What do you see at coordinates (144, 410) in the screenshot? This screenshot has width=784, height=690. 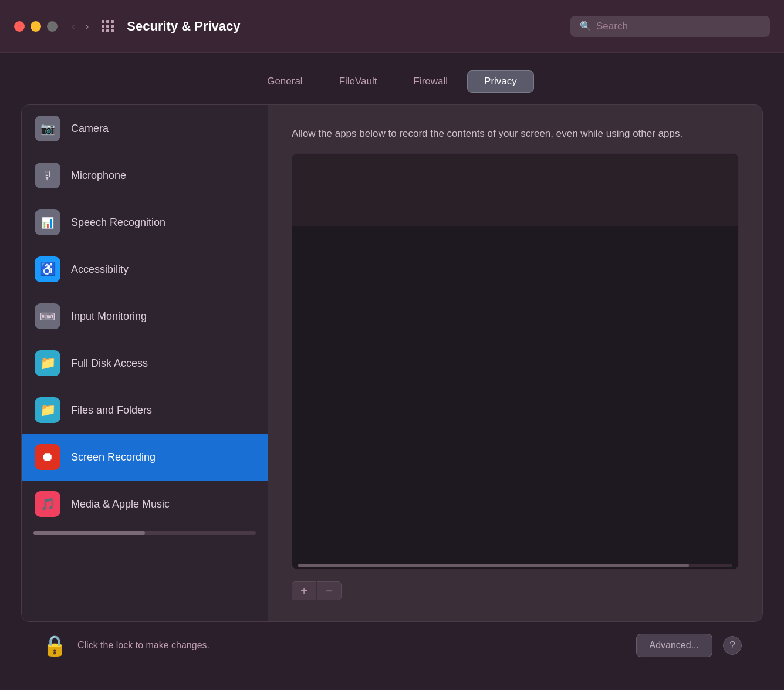 I see `sidebar-item-files-and-folders: 📁 Files and Folders` at bounding box center [144, 410].